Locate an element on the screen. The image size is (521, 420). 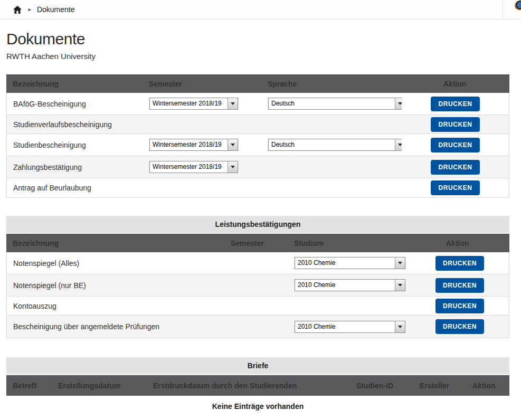
document-name: Antrag auf Beurlaubung is located at coordinates (75, 188).